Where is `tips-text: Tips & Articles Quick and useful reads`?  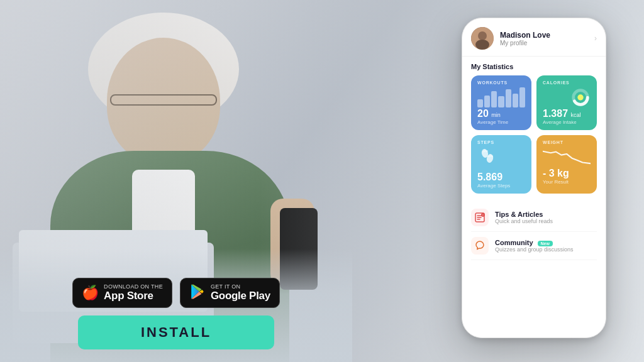 tips-text: Tips & Articles Quick and useful reads is located at coordinates (524, 217).